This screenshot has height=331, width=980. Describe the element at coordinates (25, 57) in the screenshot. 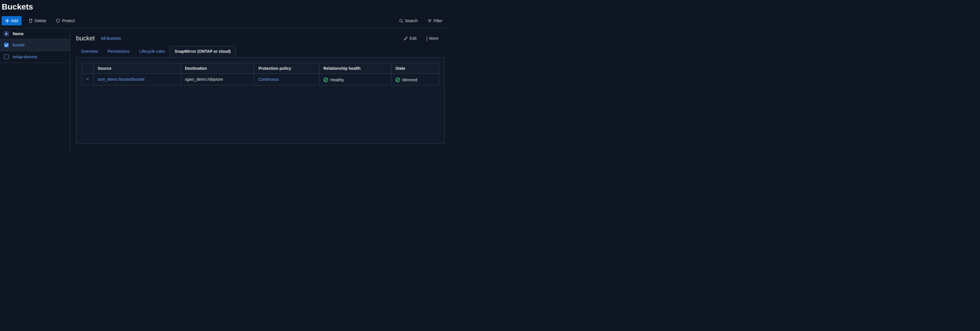

I see `bucket-name-link: ontap-dummy` at that location.